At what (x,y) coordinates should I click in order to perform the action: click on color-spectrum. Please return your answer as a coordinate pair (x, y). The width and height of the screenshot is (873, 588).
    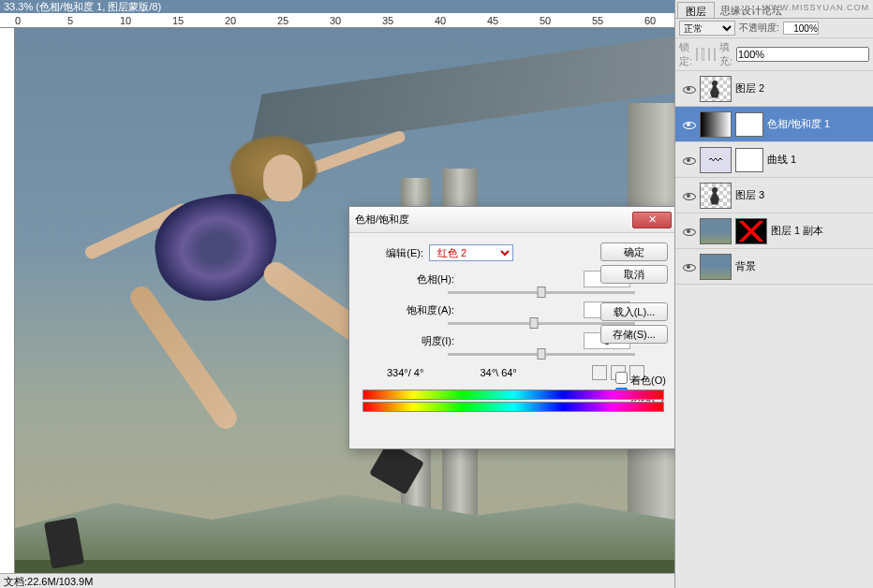
    Looking at the image, I should click on (513, 403).